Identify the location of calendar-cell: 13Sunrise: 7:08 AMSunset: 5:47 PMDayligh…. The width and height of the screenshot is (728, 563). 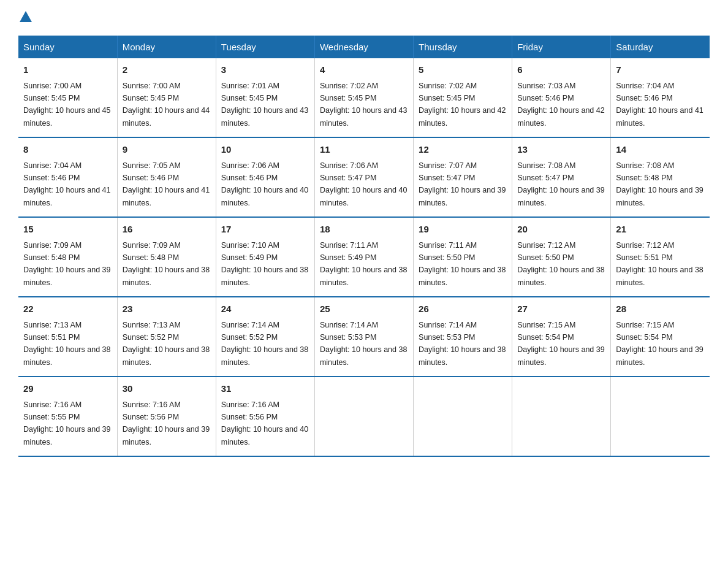
(561, 177).